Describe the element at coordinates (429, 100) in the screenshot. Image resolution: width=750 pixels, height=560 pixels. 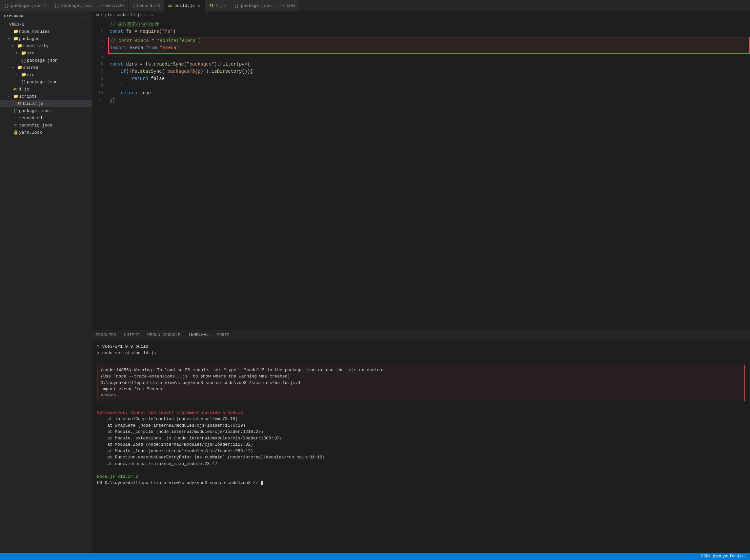
I see `line-content: })` at that location.